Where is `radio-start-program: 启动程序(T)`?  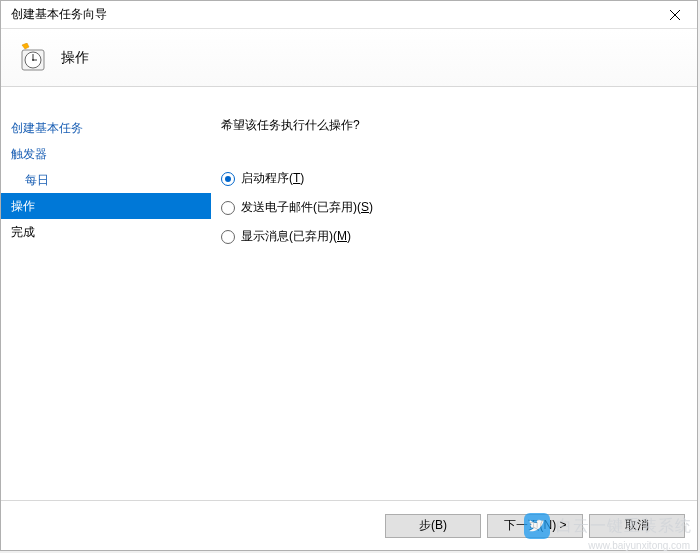
radio-start-program: 启动程序(T) is located at coordinates (459, 178).